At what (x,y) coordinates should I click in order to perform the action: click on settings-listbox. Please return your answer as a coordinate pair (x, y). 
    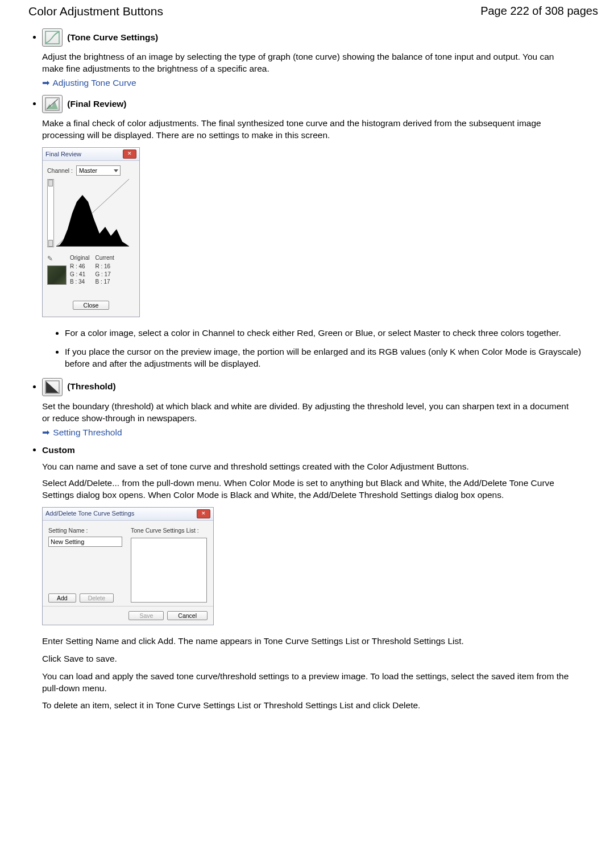
    Looking at the image, I should click on (169, 570).